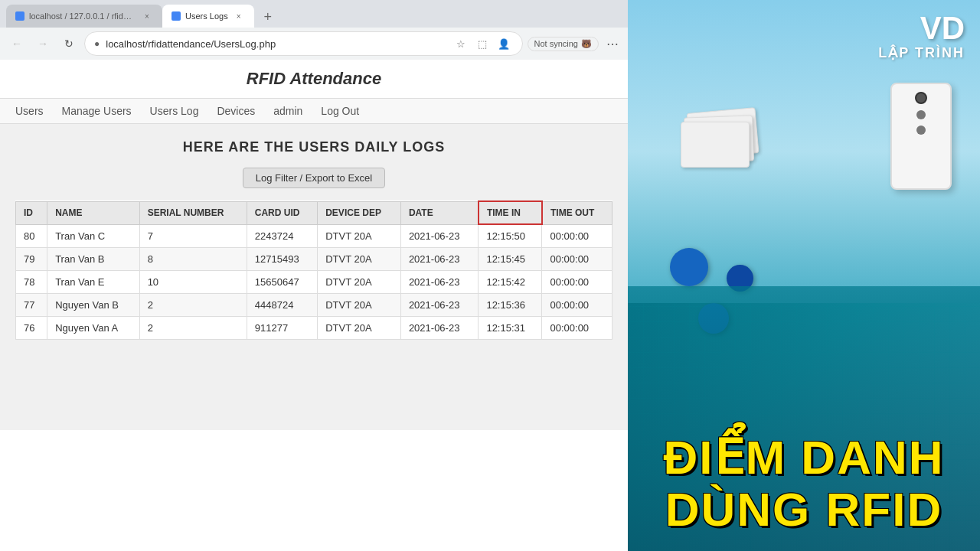 Image resolution: width=980 pixels, height=551 pixels. Describe the element at coordinates (32, 213) in the screenshot. I see `col-id: ID` at that location.